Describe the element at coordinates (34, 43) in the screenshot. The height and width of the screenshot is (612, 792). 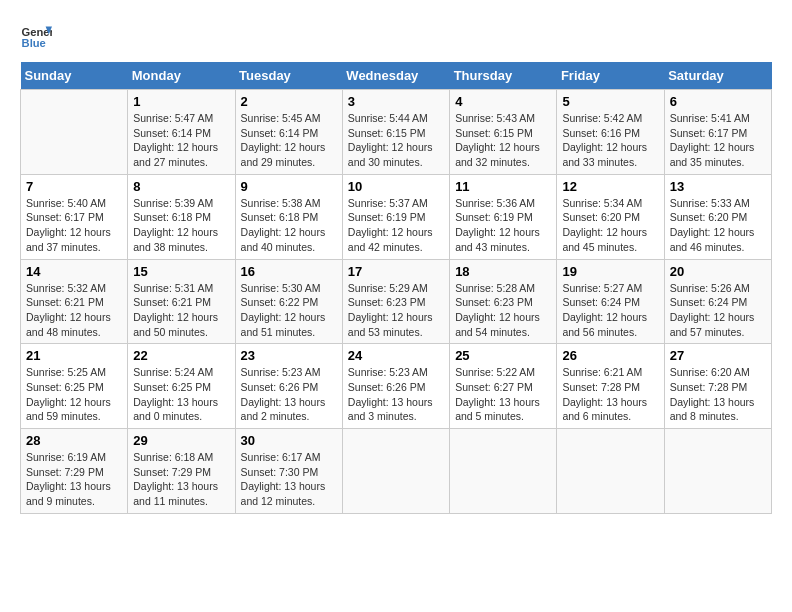
I see `svg-text: Blue` at that location.